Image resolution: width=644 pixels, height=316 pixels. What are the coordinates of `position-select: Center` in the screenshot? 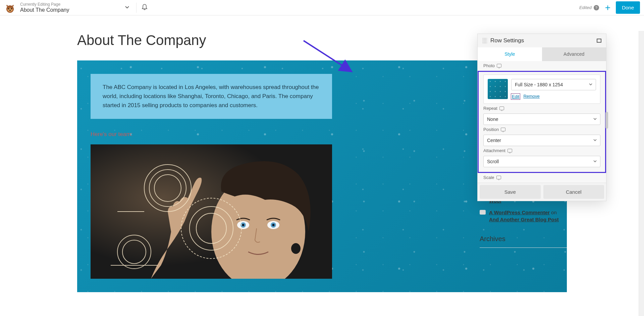 It's located at (542, 140).